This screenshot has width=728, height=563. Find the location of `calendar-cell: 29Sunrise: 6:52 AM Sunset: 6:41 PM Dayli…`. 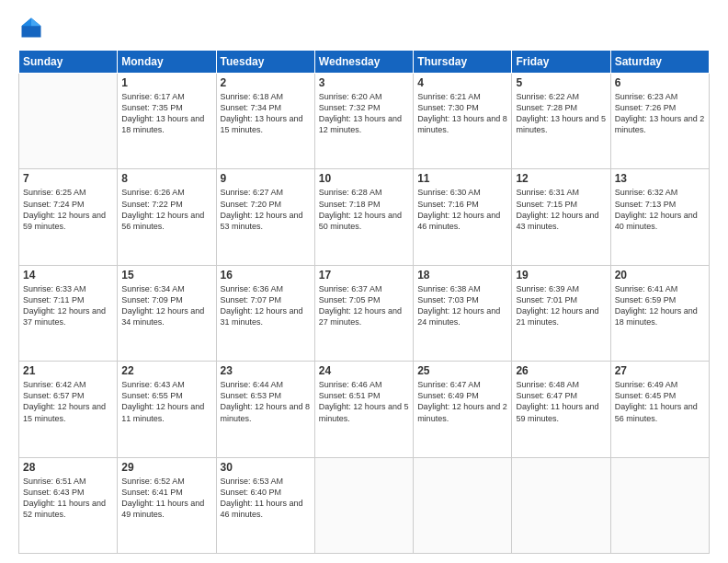

calendar-cell: 29Sunrise: 6:52 AM Sunset: 6:41 PM Dayli… is located at coordinates (167, 505).